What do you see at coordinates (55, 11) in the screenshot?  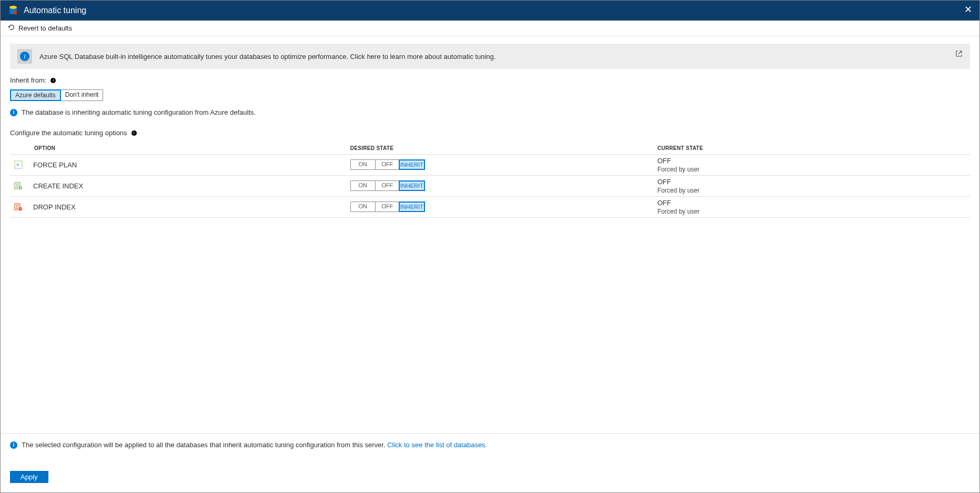 I see `blade-title: Automatic tuning` at bounding box center [55, 11].